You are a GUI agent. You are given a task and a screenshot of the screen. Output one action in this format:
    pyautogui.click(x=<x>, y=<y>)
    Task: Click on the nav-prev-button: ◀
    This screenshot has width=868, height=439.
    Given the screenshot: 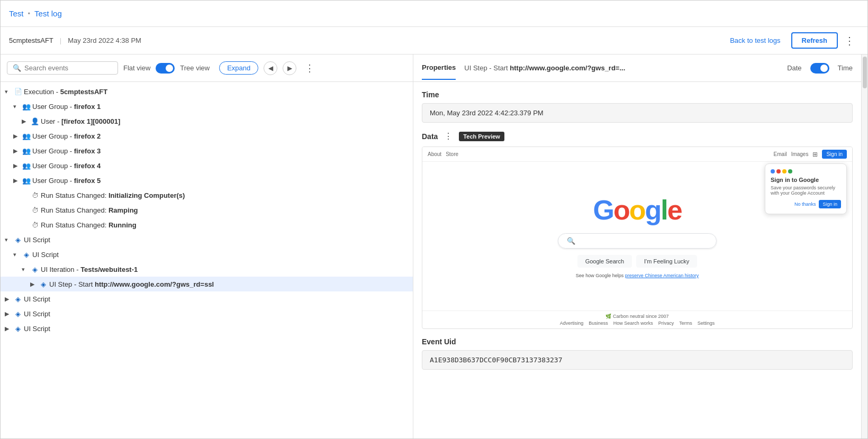 What is the action you would take?
    pyautogui.click(x=270, y=68)
    